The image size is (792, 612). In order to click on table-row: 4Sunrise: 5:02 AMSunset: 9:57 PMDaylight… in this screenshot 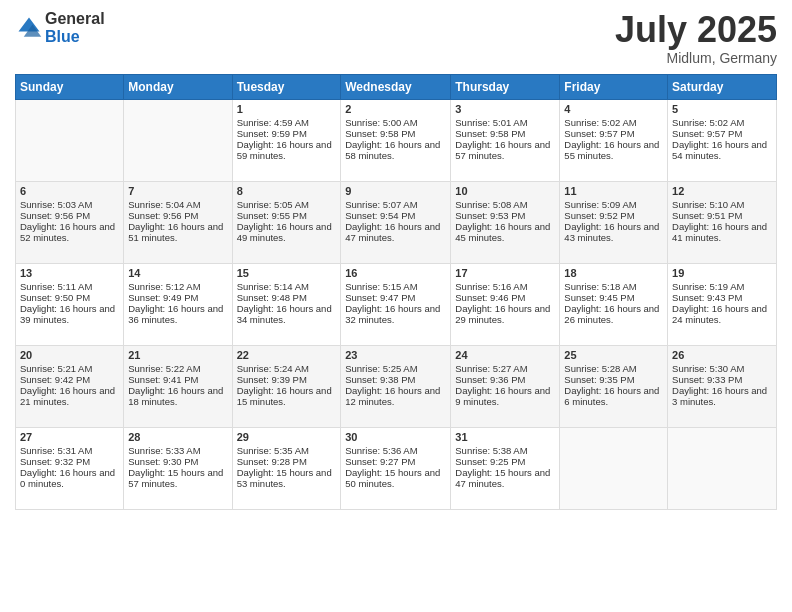, I will do `click(614, 140)`.